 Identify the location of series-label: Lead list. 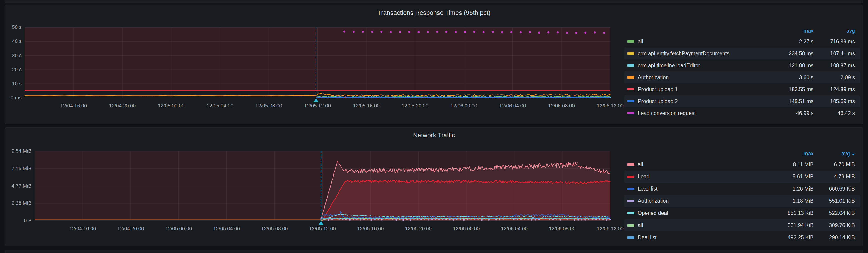
(648, 189).